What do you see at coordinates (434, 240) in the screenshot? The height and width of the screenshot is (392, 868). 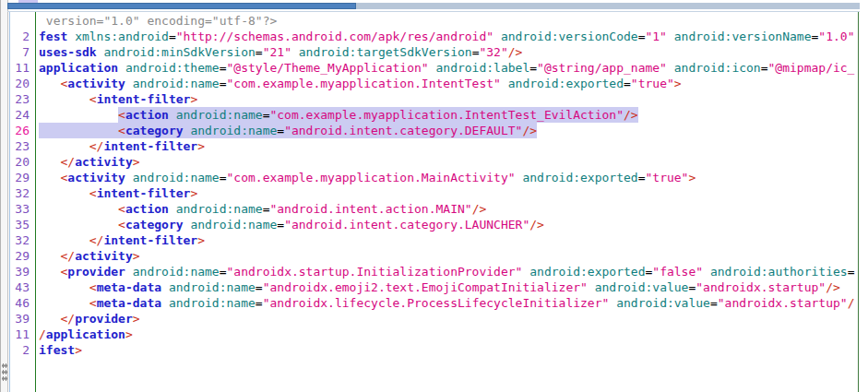 I see `code-line: 32 </intent-filter>` at bounding box center [434, 240].